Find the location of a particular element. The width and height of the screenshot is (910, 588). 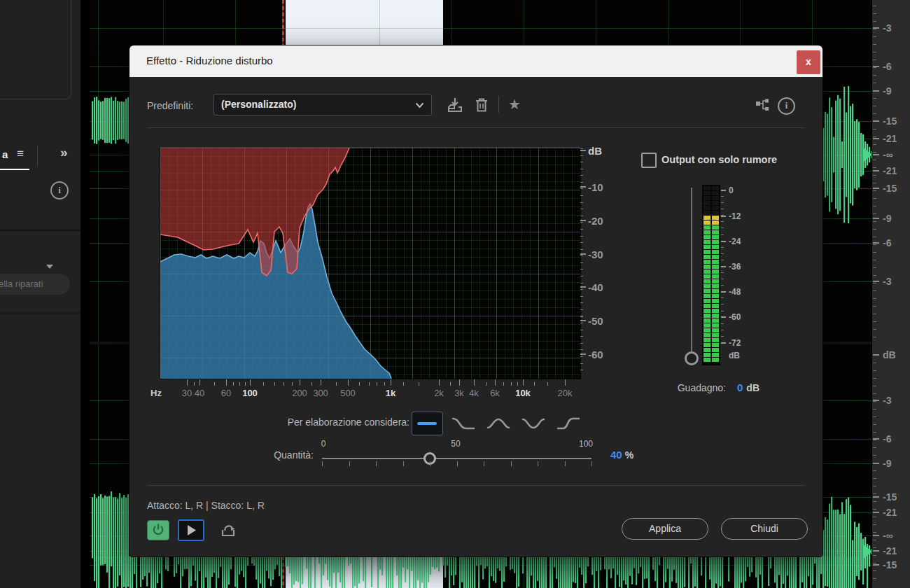

ruler-label: -3 is located at coordinates (887, 400).